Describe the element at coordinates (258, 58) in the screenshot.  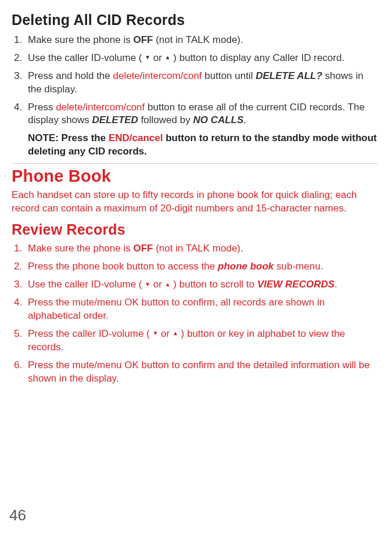
I see `text: ) button to display any Caller ID record…` at that location.